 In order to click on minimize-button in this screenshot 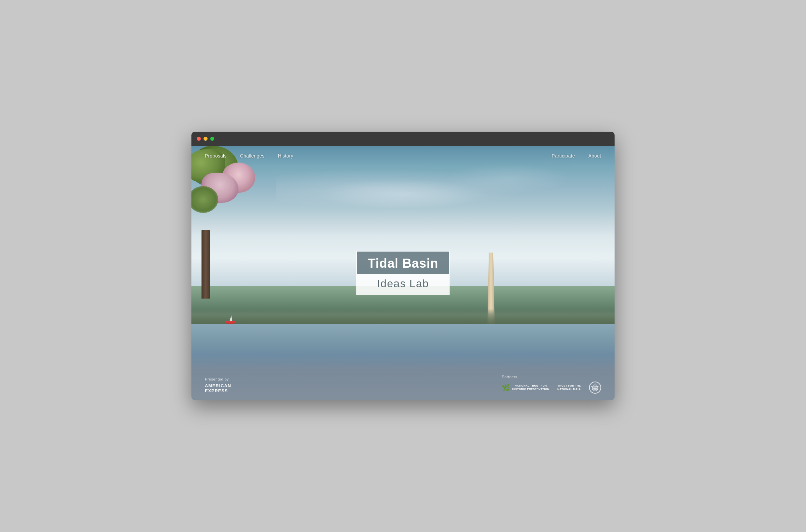, I will do `click(206, 139)`.